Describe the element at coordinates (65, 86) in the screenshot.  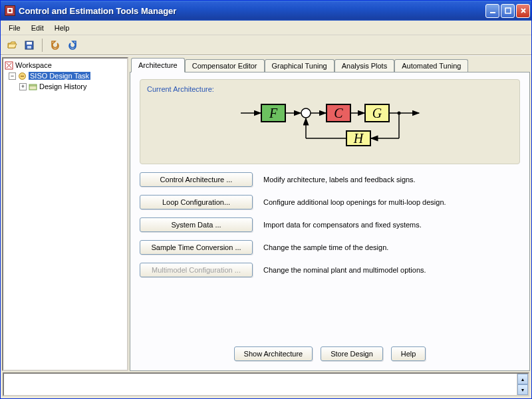
I see `tree-history: + Design History` at that location.